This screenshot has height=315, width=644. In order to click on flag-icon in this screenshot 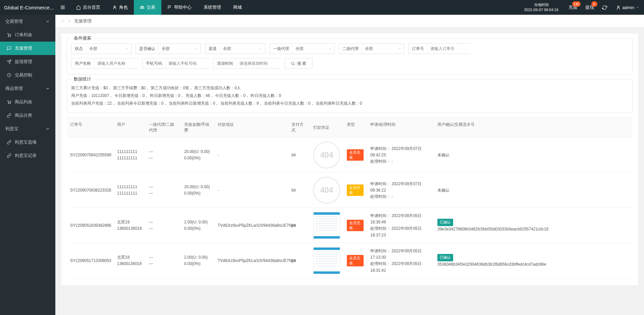, I will do `click(170, 7)`.